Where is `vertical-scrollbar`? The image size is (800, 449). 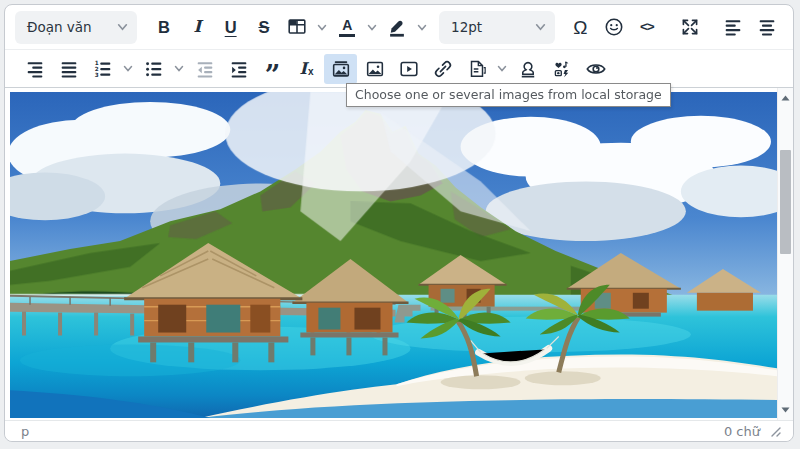 vertical-scrollbar is located at coordinates (785, 254).